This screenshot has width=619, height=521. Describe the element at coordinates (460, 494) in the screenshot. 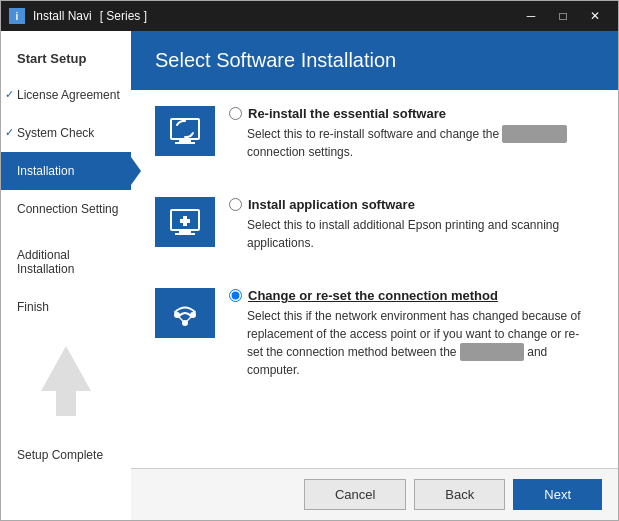

I see `back-button: Back` at that location.